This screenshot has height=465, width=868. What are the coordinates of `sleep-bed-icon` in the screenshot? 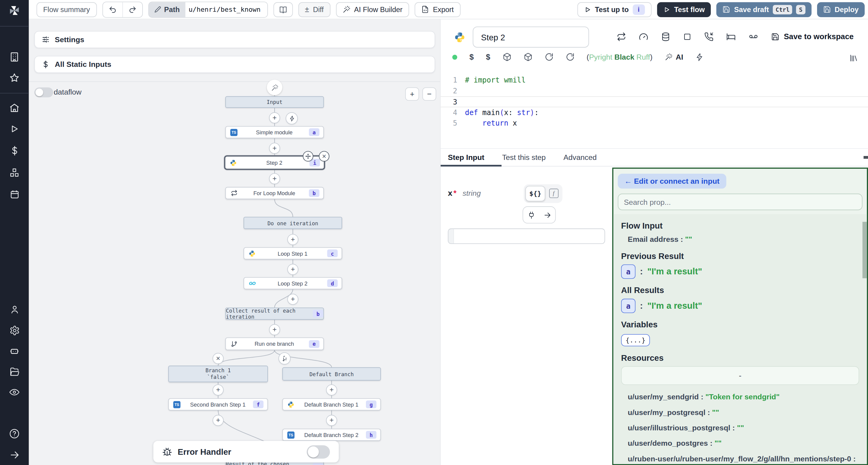 It's located at (731, 37).